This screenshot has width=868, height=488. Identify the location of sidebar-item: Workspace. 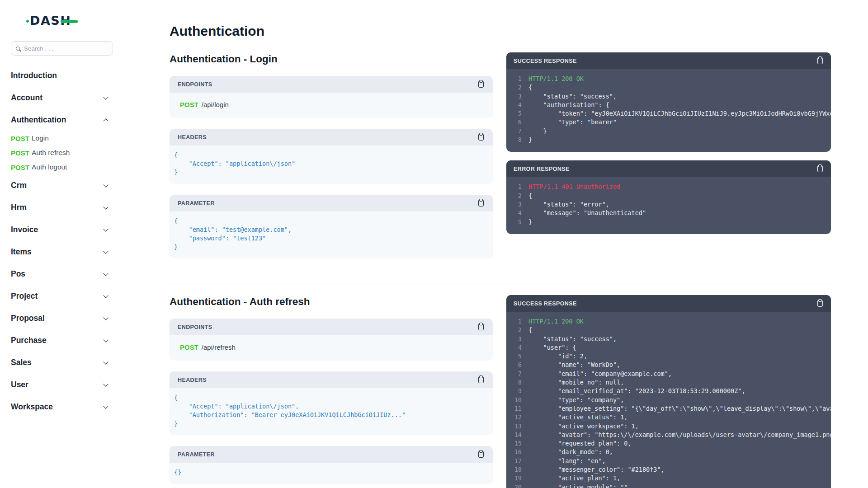
(59, 407).